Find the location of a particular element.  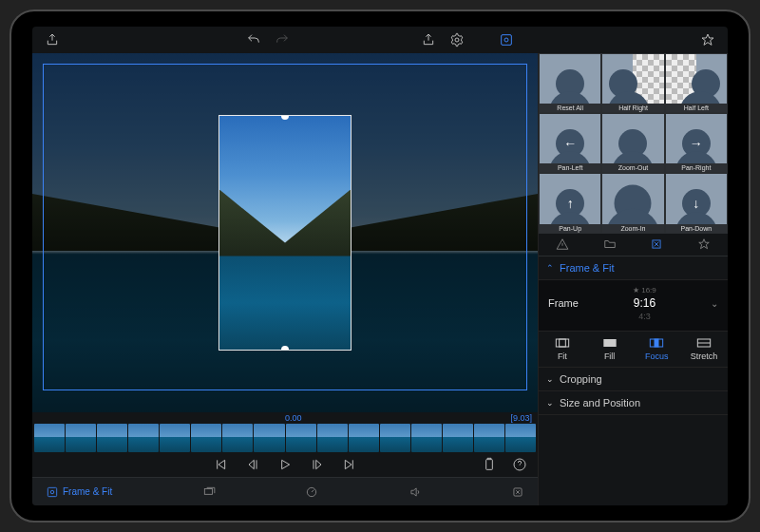

arrow-left-icon: ← is located at coordinates (570, 143).